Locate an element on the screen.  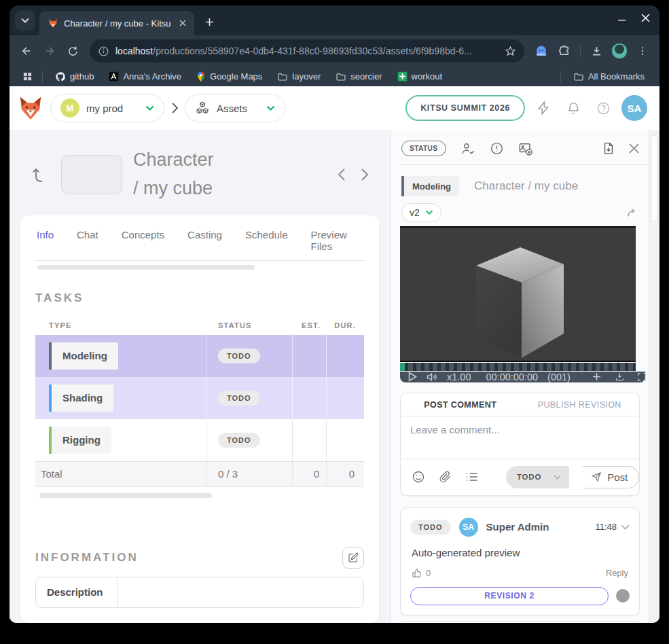
priority-icon is located at coordinates (497, 148).